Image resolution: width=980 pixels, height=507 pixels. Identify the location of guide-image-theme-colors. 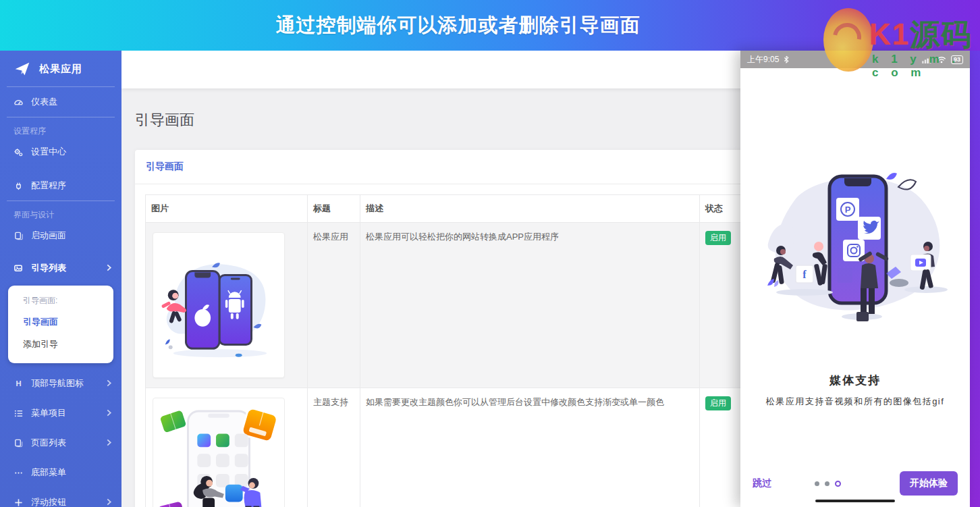
(219, 452).